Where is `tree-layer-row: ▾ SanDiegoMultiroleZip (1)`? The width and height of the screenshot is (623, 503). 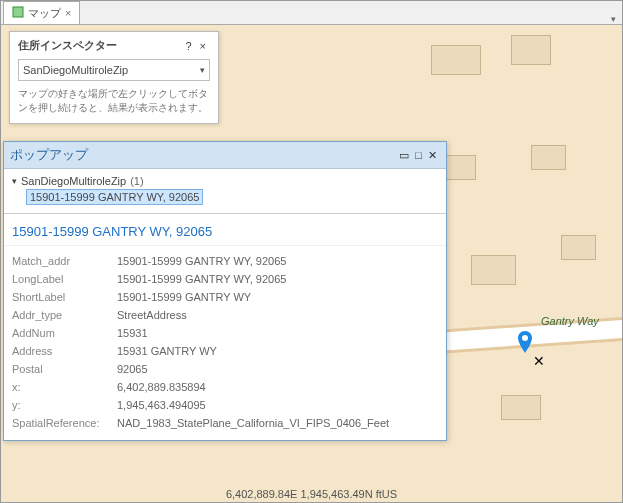 tree-layer-row: ▾ SanDiegoMultiroleZip (1) is located at coordinates (225, 181).